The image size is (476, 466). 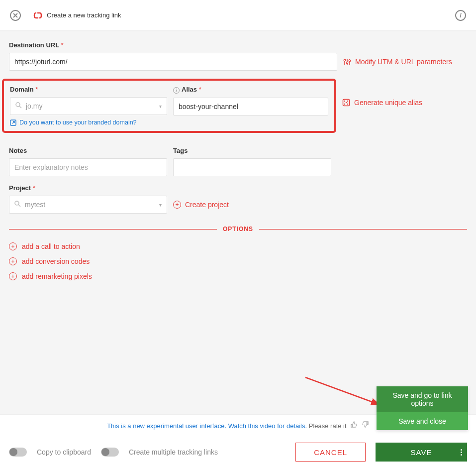 I want to click on thumbs-up-icon, so click(x=355, y=426).